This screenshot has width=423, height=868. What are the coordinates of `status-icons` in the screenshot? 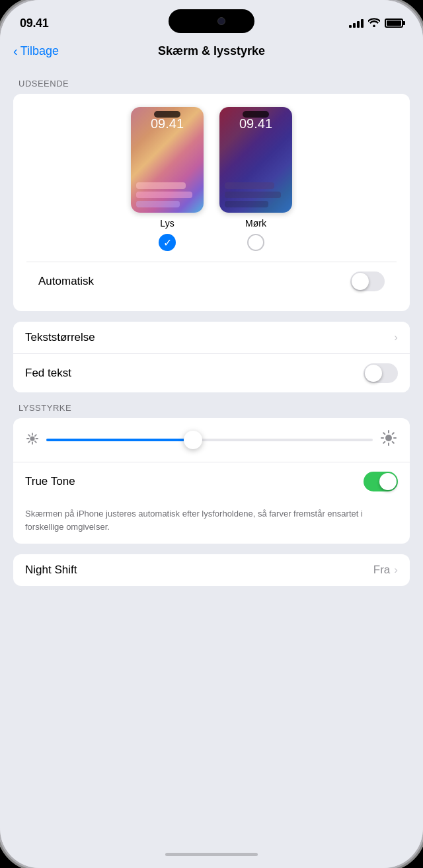 It's located at (376, 24).